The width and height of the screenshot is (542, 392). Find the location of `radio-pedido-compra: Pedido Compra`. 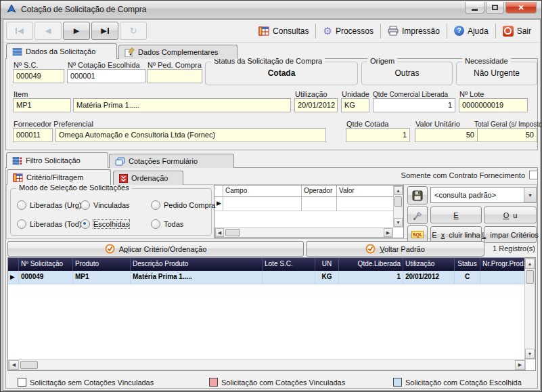

radio-pedido-compra: Pedido Compra is located at coordinates (183, 204).